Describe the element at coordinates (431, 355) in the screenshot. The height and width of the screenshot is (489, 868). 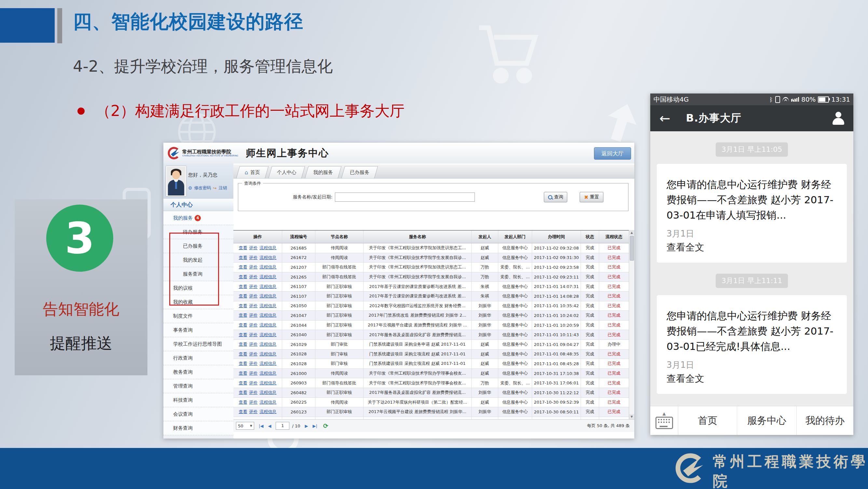
I see `table-row: 查看评价流程信息261028部门审核门禁系统建设项目 采购立项流程 赵威 201…` at that location.